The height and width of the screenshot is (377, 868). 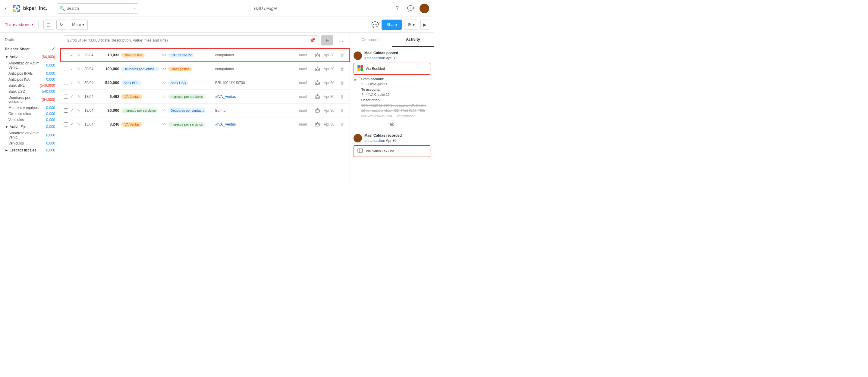 I want to click on more-options-button: …, so click(x=341, y=40).